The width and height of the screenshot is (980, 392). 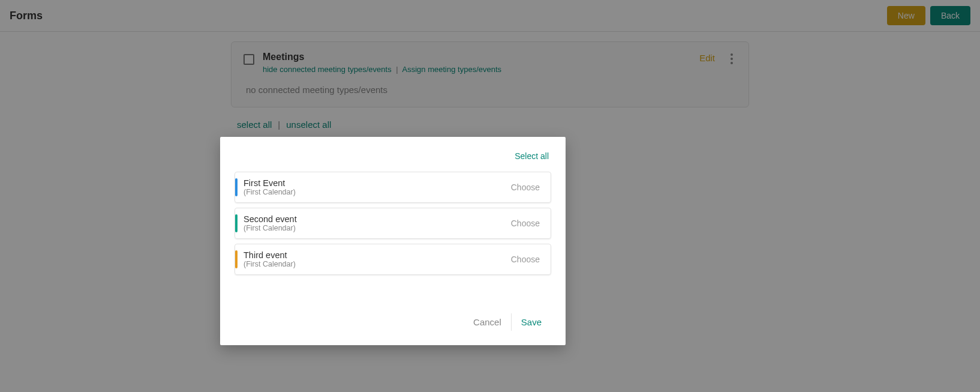 I want to click on event-name: First Event, so click(x=270, y=183).